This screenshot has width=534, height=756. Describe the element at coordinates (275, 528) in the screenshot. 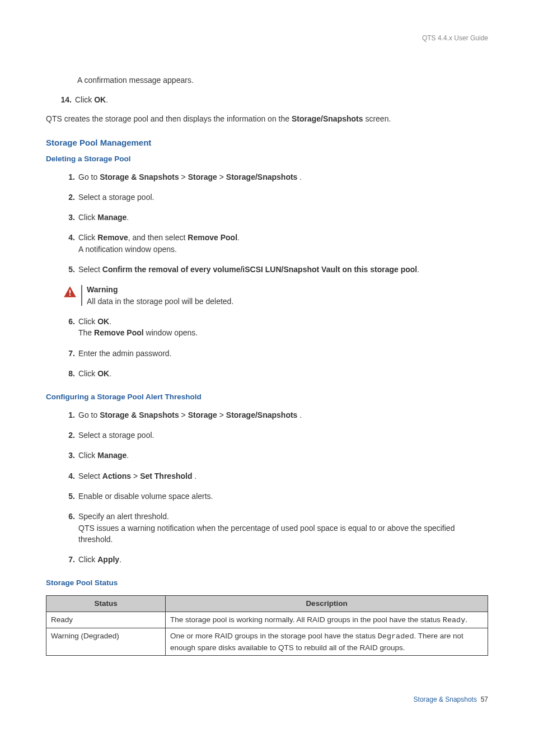

I see `list-item: 6. Specify an alert threshold. QTS issue…` at that location.